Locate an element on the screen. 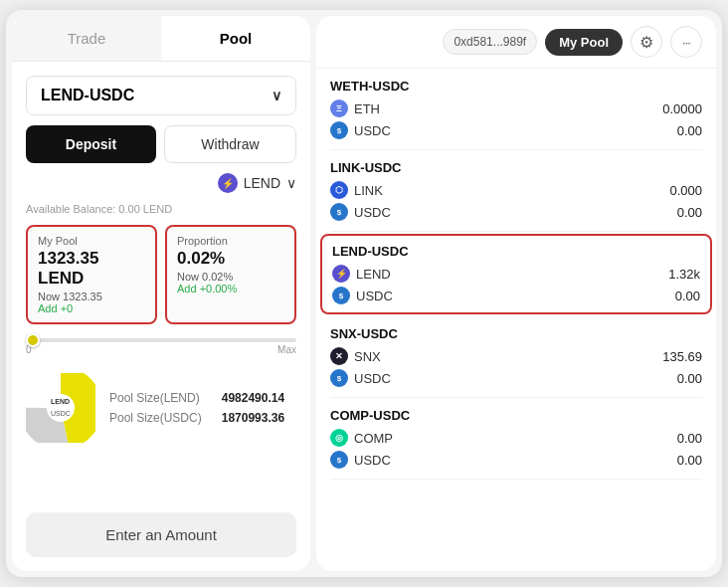 The height and width of the screenshot is (587, 728). eth-icon: Ξ is located at coordinates (339, 108).